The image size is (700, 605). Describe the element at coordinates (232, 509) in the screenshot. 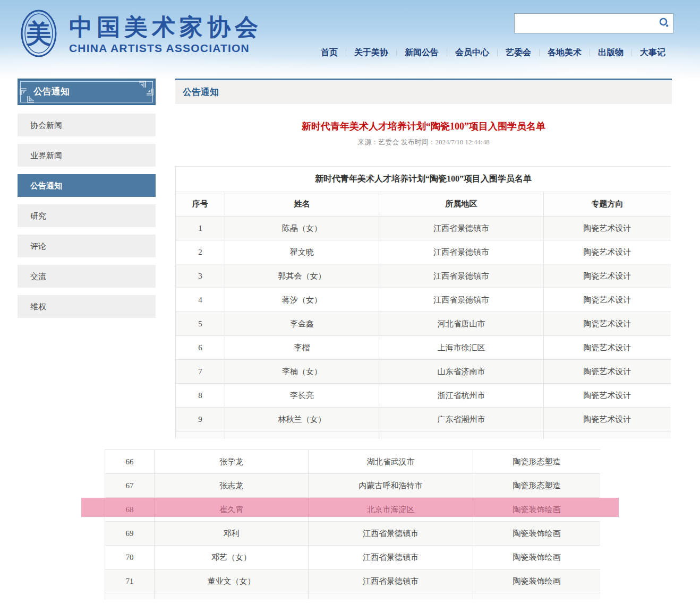

I see `table-cell: 崔久霄` at that location.